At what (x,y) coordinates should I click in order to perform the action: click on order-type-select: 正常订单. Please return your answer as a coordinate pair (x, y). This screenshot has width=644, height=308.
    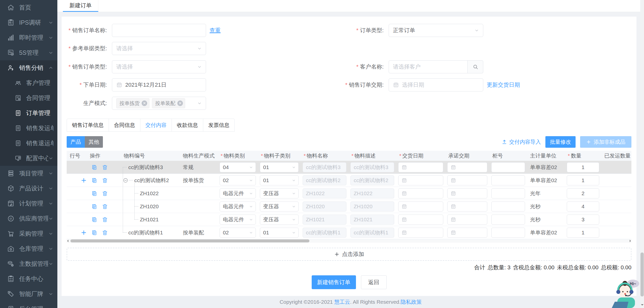
    Looking at the image, I should click on (436, 30).